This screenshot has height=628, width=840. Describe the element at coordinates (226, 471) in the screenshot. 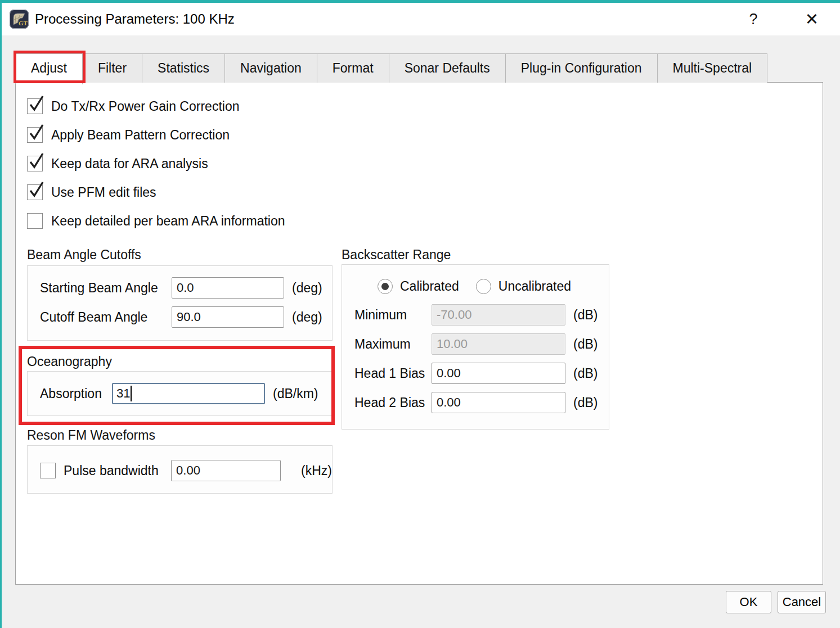

I see `pulse-bandwidth-input` at that location.